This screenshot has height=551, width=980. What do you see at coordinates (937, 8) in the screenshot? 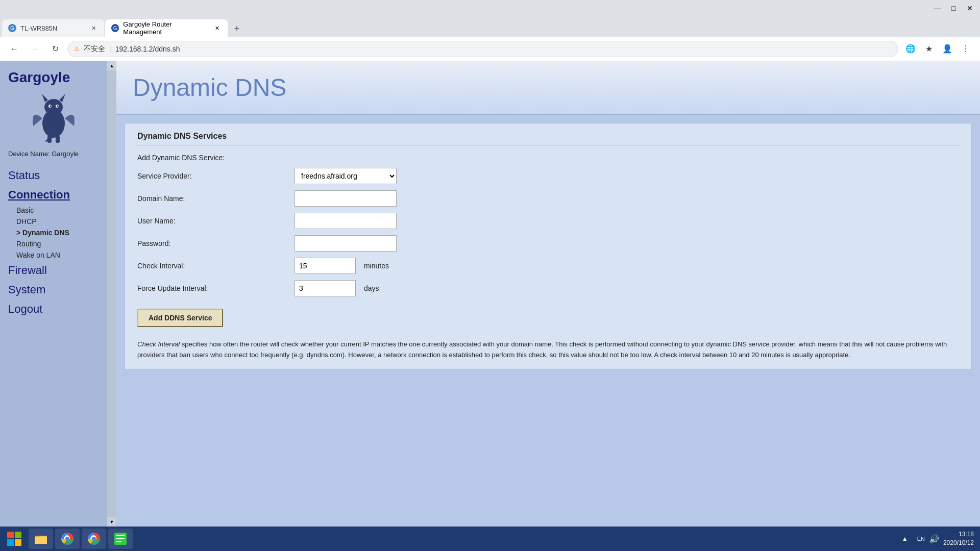
I see `minimize-button: —` at bounding box center [937, 8].